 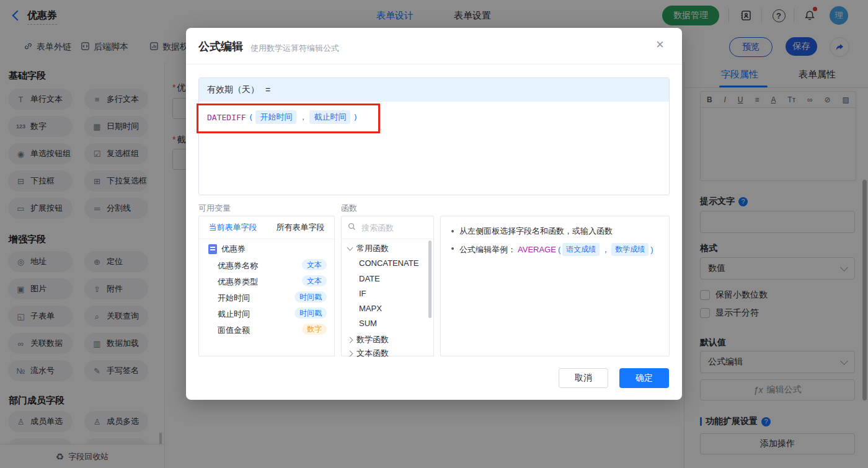 I want to click on cancel-button: 取消, so click(x=583, y=378).